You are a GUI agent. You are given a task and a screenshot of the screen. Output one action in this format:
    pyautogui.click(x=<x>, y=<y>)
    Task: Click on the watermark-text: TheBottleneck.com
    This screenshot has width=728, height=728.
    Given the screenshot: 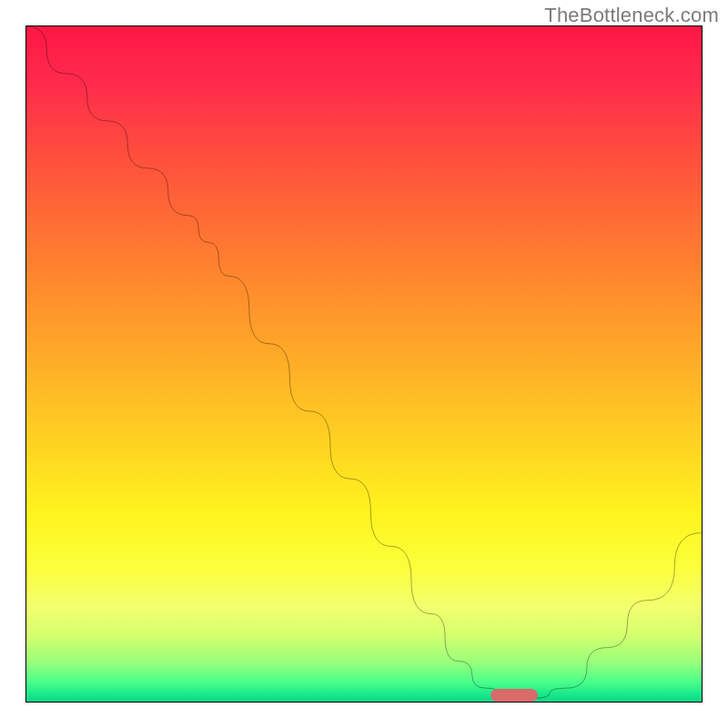 What is the action you would take?
    pyautogui.click(x=632, y=15)
    